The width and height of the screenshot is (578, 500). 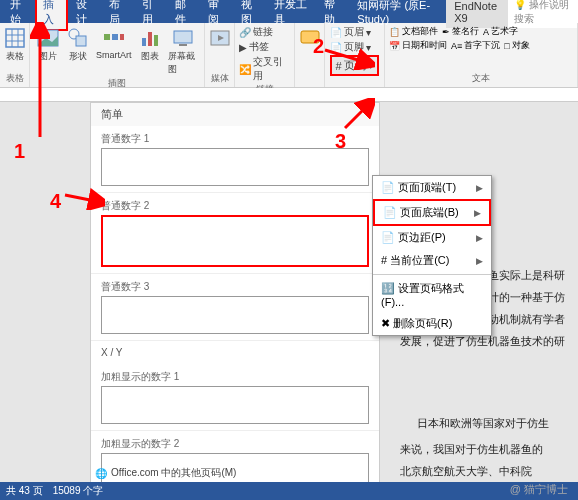 I want to click on ruler, so click(x=289, y=95).